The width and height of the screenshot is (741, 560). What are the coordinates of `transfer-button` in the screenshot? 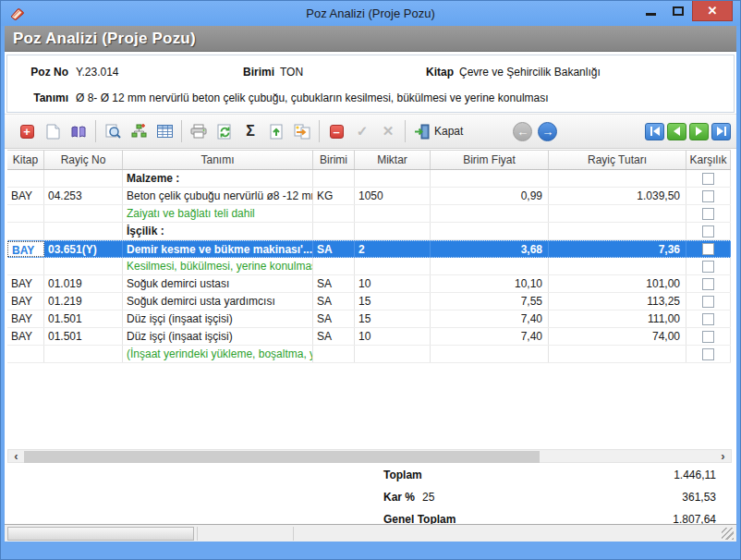 It's located at (302, 131).